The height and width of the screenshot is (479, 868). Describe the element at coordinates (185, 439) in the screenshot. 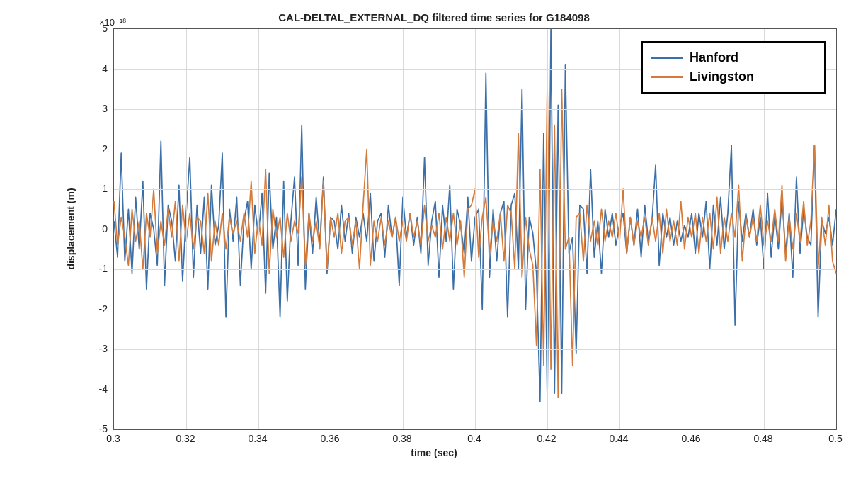

I see `x-tick-label: 0.32` at that location.